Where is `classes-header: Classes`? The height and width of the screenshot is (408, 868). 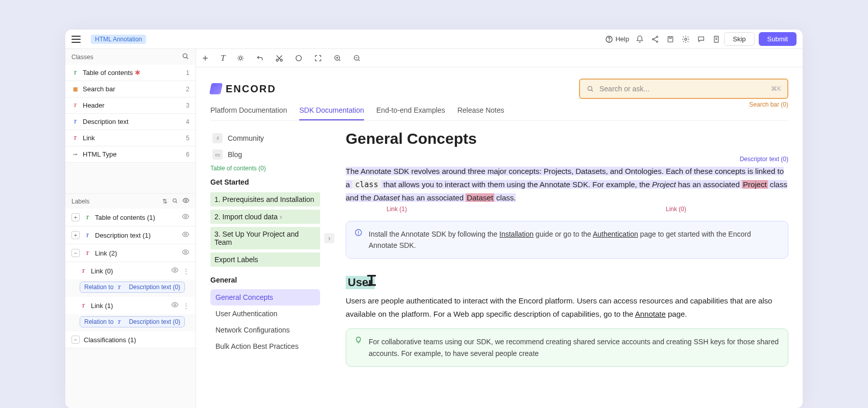
classes-header: Classes is located at coordinates (131, 57).